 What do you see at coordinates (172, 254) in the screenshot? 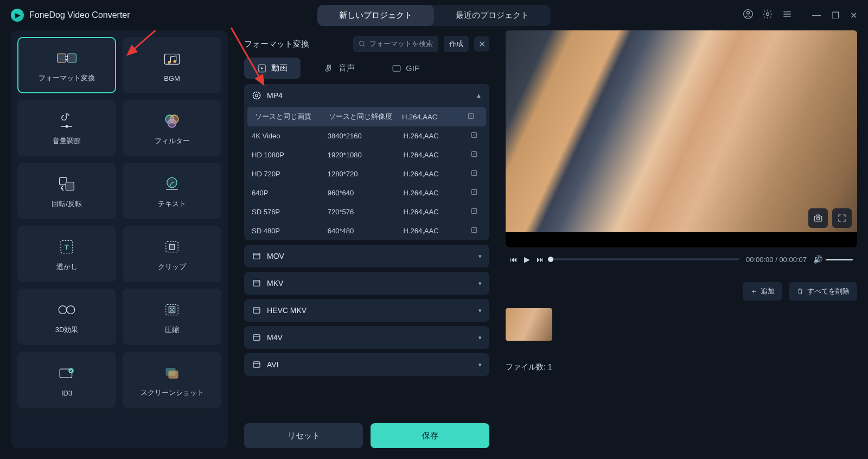
I see `tool-clip: クリップ` at bounding box center [172, 254].